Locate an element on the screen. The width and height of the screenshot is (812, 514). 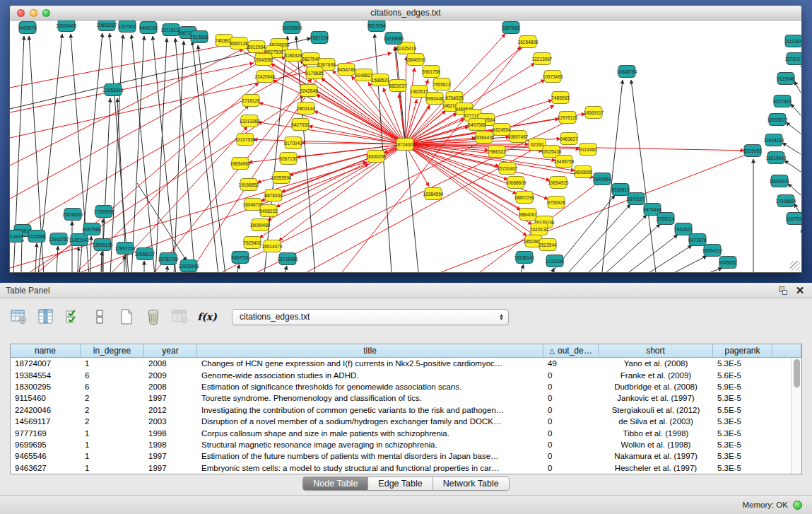
graph-node: 9267150 is located at coordinates (288, 158).